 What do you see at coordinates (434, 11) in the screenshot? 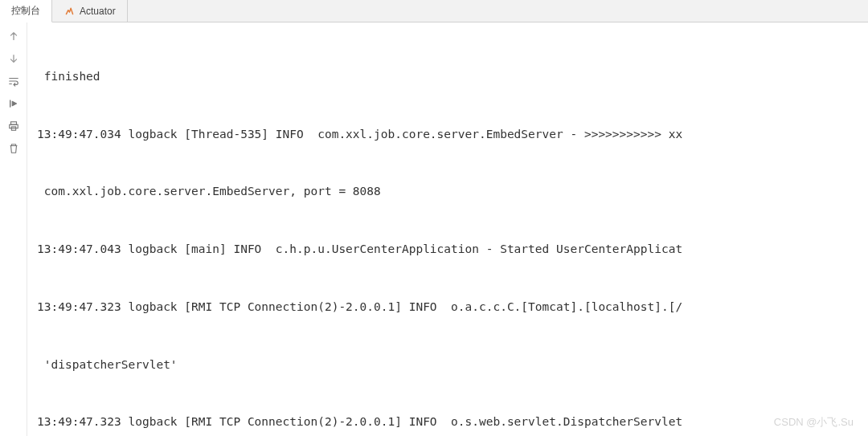
I see `tabs-bar: 控制台 Actuator` at bounding box center [434, 11].